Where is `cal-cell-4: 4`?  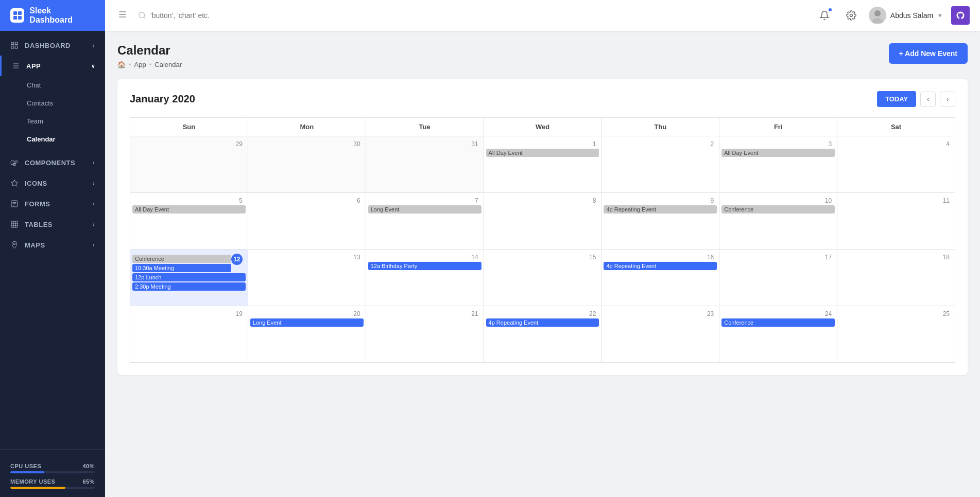 cal-cell-4: 4 is located at coordinates (896, 165).